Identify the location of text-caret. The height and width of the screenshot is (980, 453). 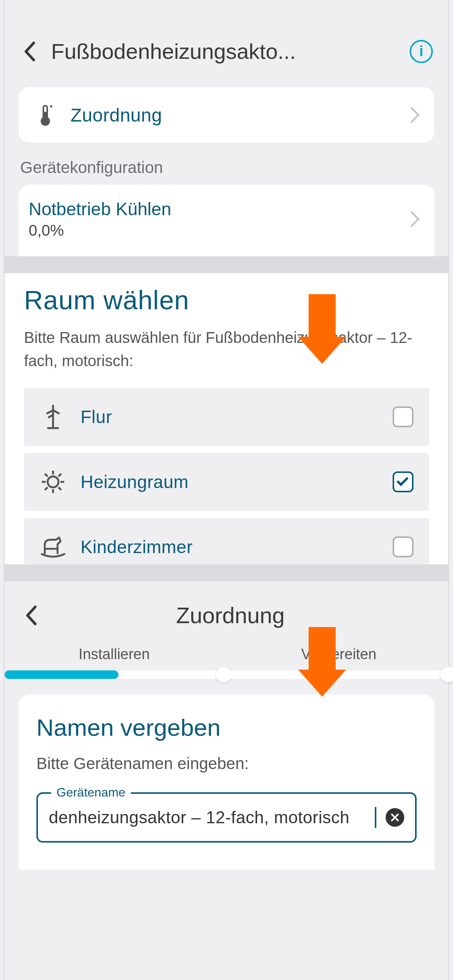
(376, 817).